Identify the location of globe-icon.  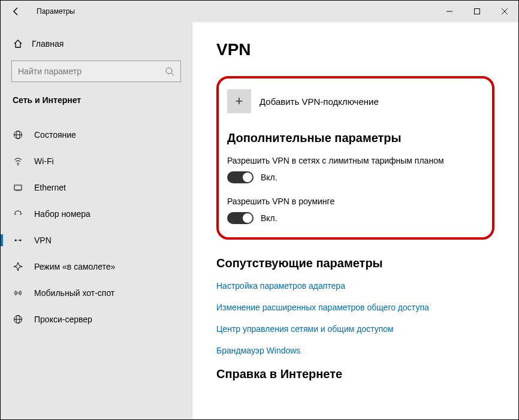
(18, 135).